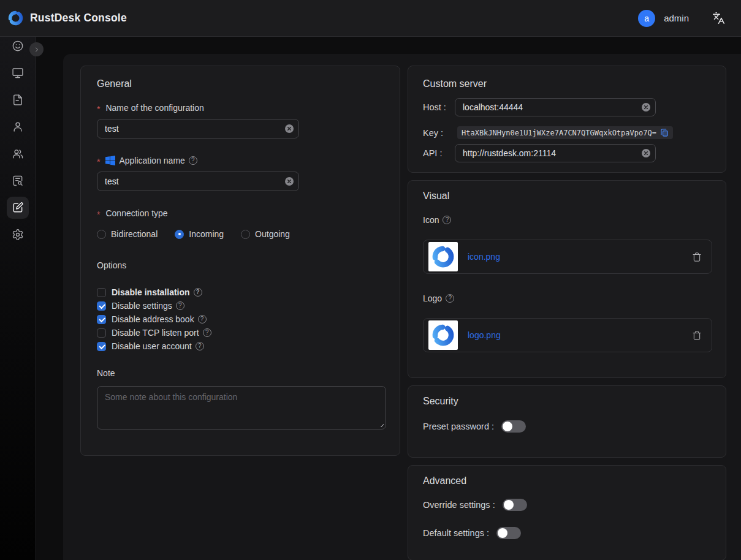  What do you see at coordinates (567, 220) in the screenshot?
I see `icon-label: Icon ?` at bounding box center [567, 220].